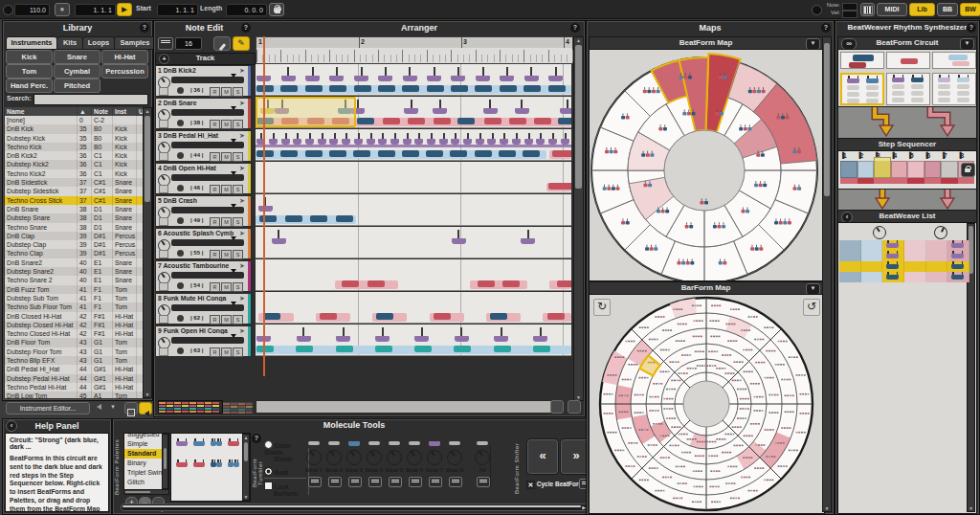 The width and height of the screenshot is (980, 515). What do you see at coordinates (574, 407) in the screenshot?
I see `zoom-corner-button` at bounding box center [574, 407].